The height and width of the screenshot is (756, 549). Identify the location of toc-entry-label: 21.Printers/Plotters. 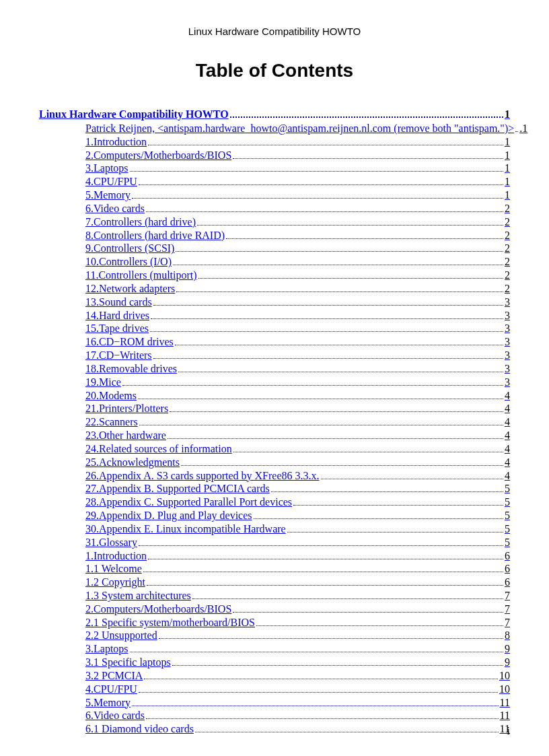
(126, 409).